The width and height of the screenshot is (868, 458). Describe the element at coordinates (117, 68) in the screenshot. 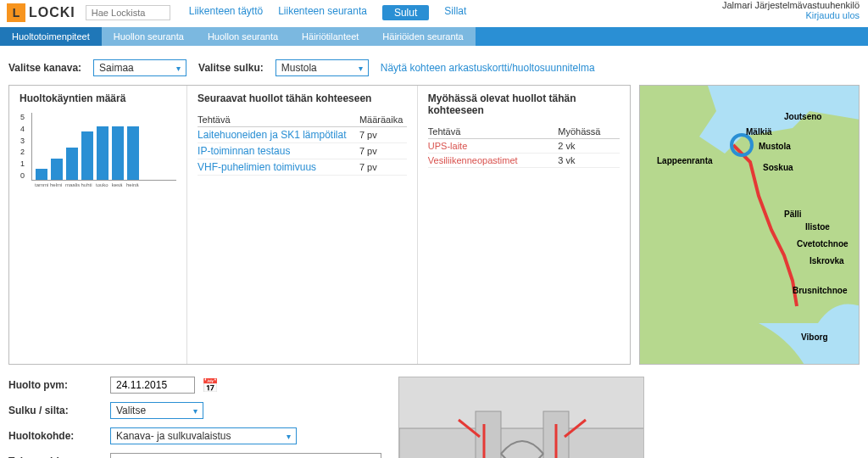

I see `channel-value: Saimaa` at that location.